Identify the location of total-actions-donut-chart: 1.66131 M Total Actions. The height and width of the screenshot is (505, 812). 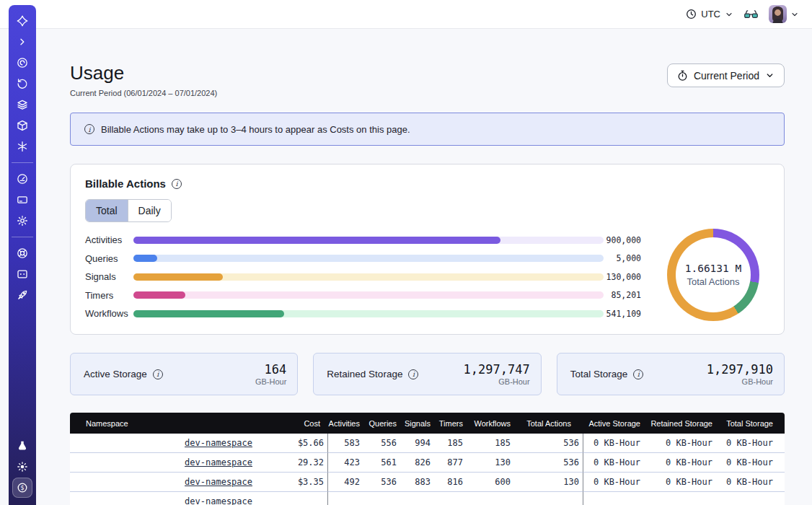
(713, 275).